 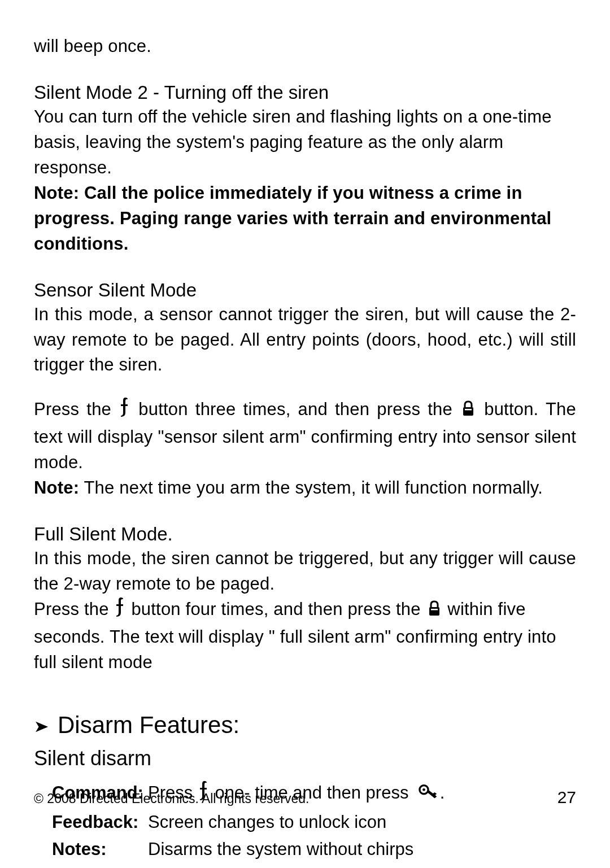 What do you see at coordinates (314, 822) in the screenshot?
I see `row-feedback: Feedback: Screen changes to unlock icon` at bounding box center [314, 822].